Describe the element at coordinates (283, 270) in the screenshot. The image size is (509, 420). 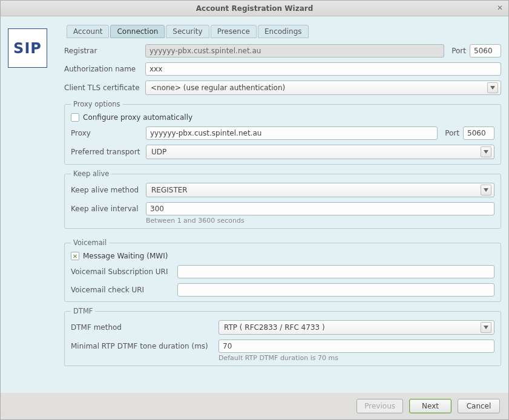
I see `voicemail-fieldset: Voicemail Message Waiting (MWI) Voicemai…` at that location.